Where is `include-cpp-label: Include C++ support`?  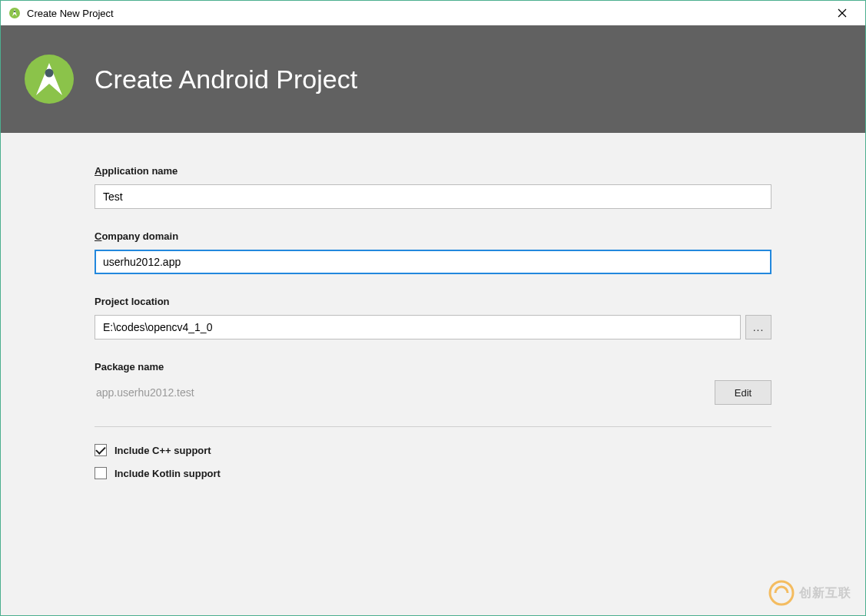 include-cpp-label: Include C++ support is located at coordinates (163, 450).